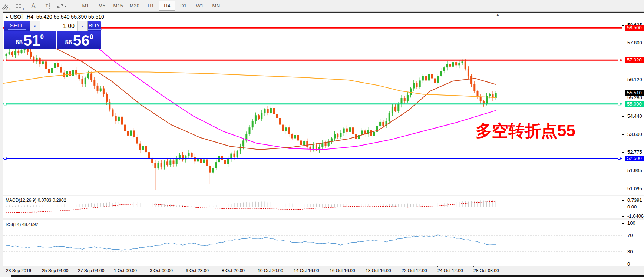 Image resolution: width=644 pixels, height=277 pixels. I want to click on date-label: 24 Oct 12:00, so click(450, 271).